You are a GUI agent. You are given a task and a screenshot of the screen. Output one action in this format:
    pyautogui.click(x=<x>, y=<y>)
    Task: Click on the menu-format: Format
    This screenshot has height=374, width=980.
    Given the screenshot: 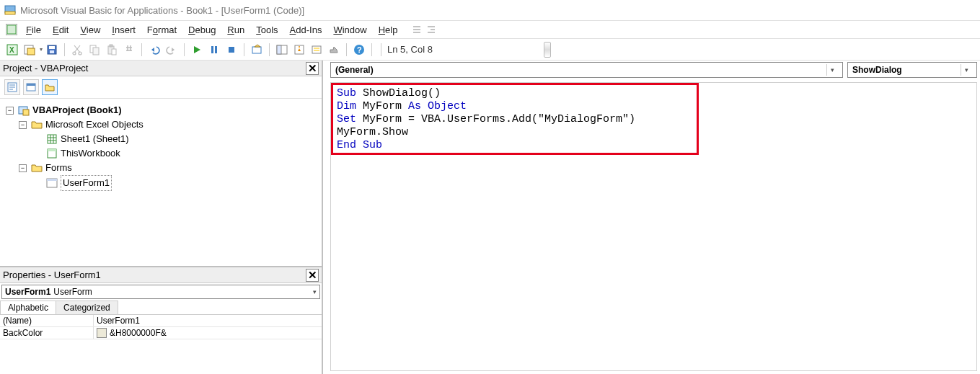 What is the action you would take?
    pyautogui.click(x=162, y=30)
    